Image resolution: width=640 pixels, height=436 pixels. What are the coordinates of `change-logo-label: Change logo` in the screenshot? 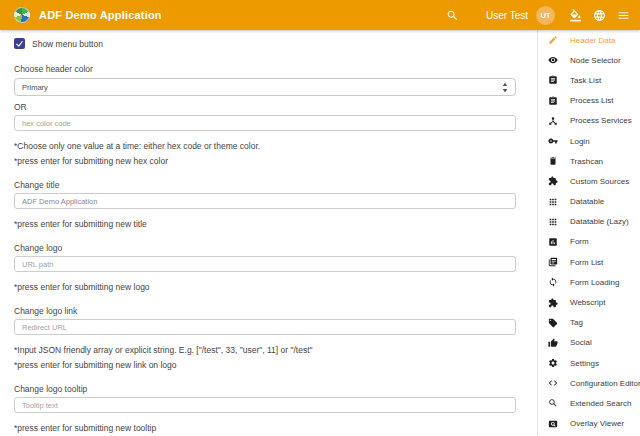 It's located at (265, 248).